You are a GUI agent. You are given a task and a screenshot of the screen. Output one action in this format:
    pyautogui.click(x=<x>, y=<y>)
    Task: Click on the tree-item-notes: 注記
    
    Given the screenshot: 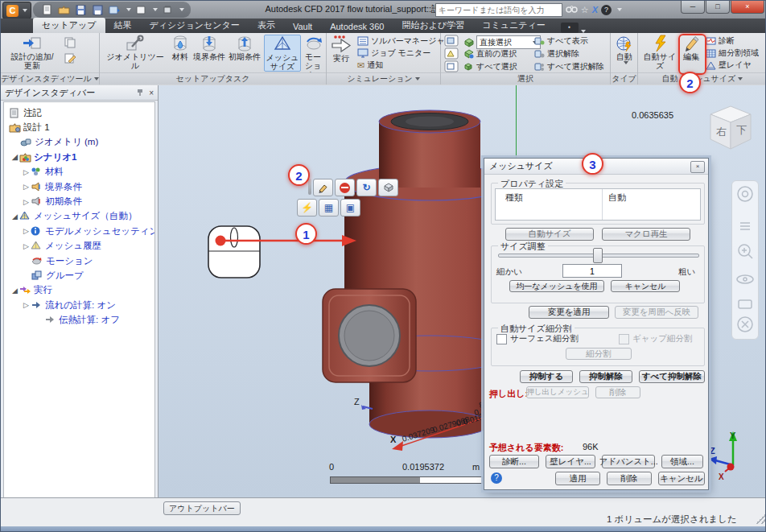 What is the action you would take?
    pyautogui.click(x=79, y=113)
    